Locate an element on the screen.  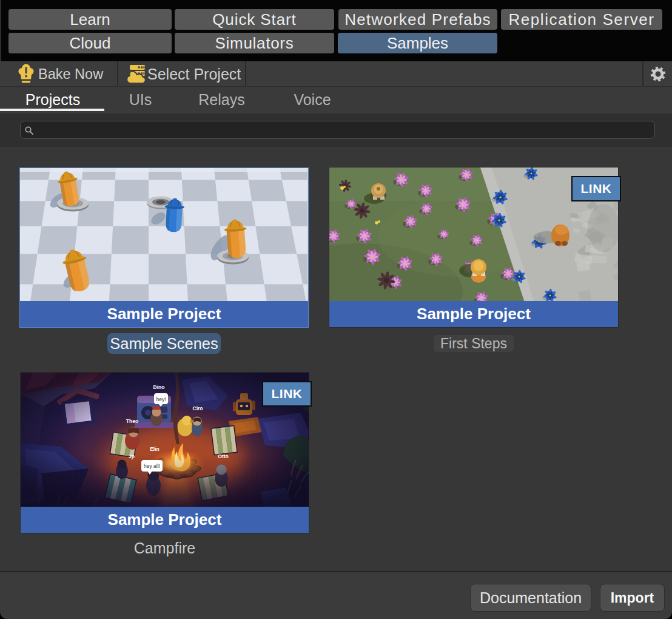
svg-text: Dino is located at coordinates (159, 387).